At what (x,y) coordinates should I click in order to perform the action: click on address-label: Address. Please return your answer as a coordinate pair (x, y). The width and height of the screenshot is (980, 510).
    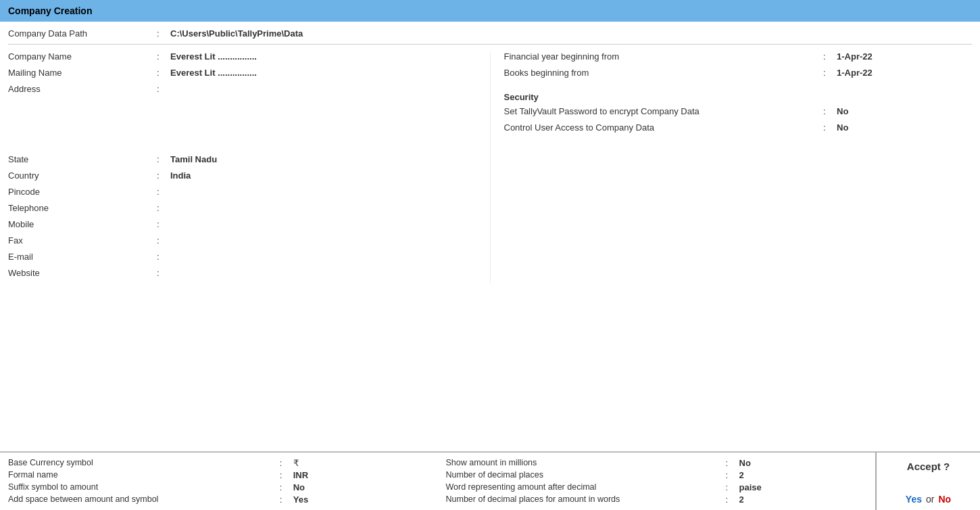
    Looking at the image, I should click on (82, 89).